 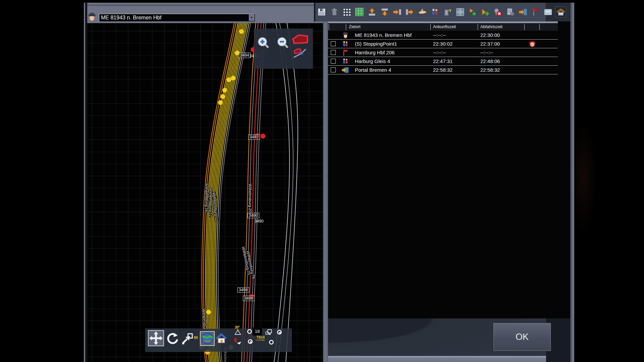 I want to click on zoom-in-icon, so click(x=263, y=43).